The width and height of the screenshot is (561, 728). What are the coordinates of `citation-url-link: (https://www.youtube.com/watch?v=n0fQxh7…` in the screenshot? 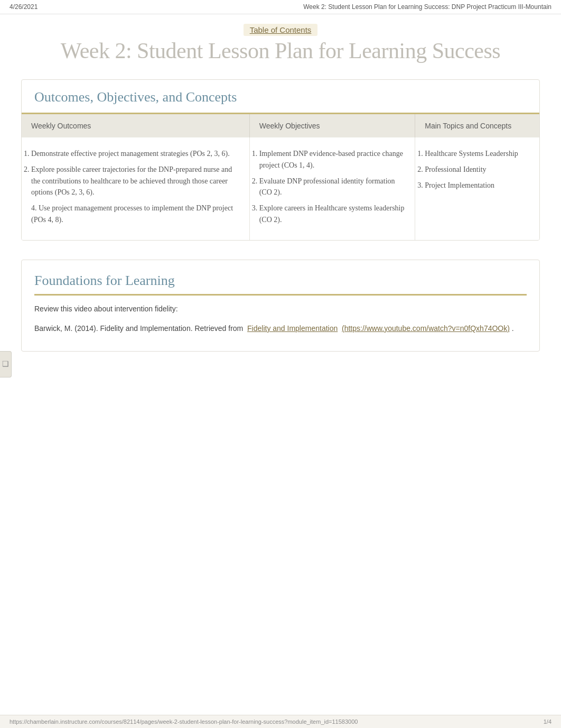 It's located at (426, 328).